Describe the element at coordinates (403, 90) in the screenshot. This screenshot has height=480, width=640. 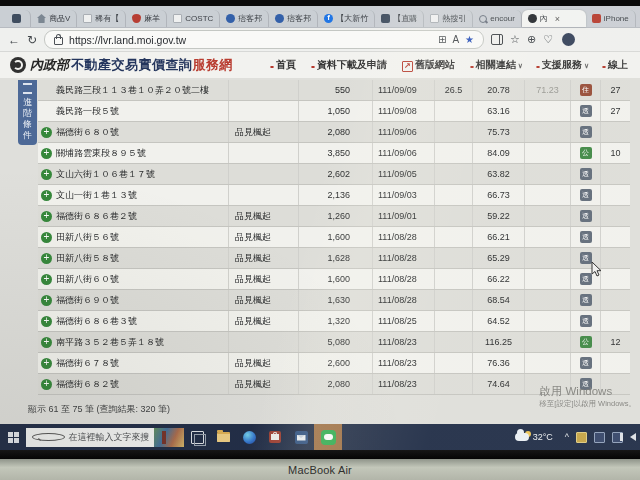
I see `transaction-date-cell: 111/09/09` at that location.